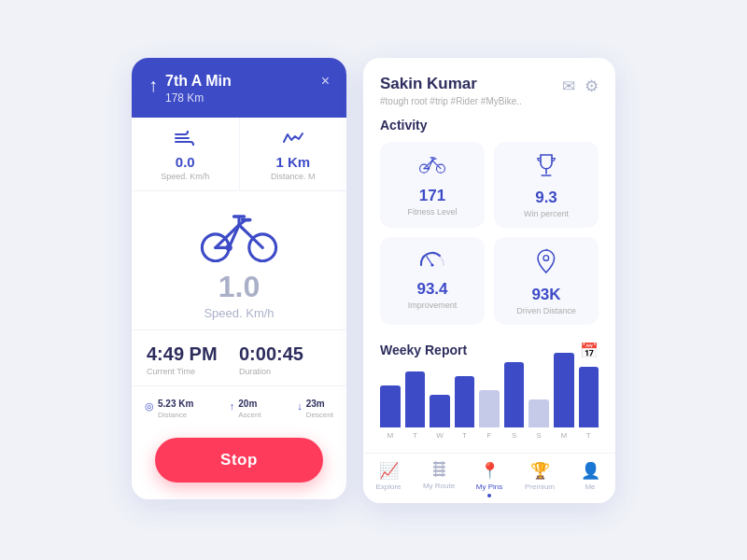 The image size is (747, 560). What do you see at coordinates (590, 480) in the screenshot?
I see `nav-item-me: 👤Me` at bounding box center [590, 480].